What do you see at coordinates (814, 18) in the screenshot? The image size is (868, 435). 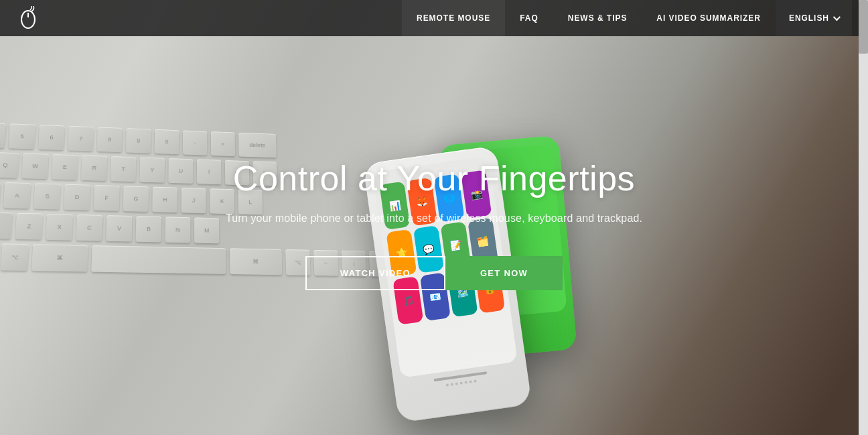 I see `language-selector: ENGLISH` at bounding box center [814, 18].